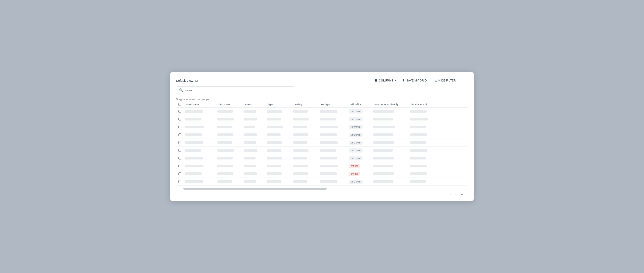  What do you see at coordinates (322, 81) in the screenshot?
I see `toolbar: Default View 🗂 ⊞ COLUMNS ▾ ⬇ SAVE MY GRI…` at bounding box center [322, 81].